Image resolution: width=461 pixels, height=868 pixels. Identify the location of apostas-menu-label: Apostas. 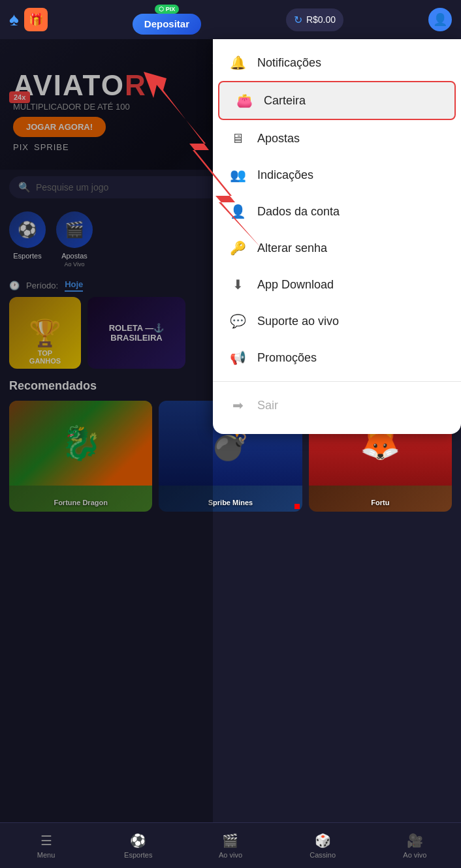
(278, 138).